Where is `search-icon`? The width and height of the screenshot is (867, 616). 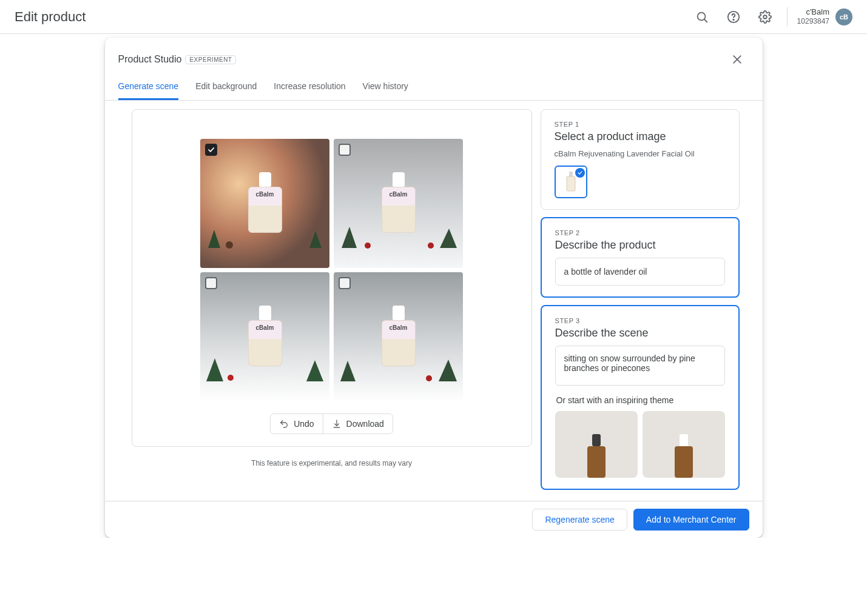 search-icon is located at coordinates (702, 17).